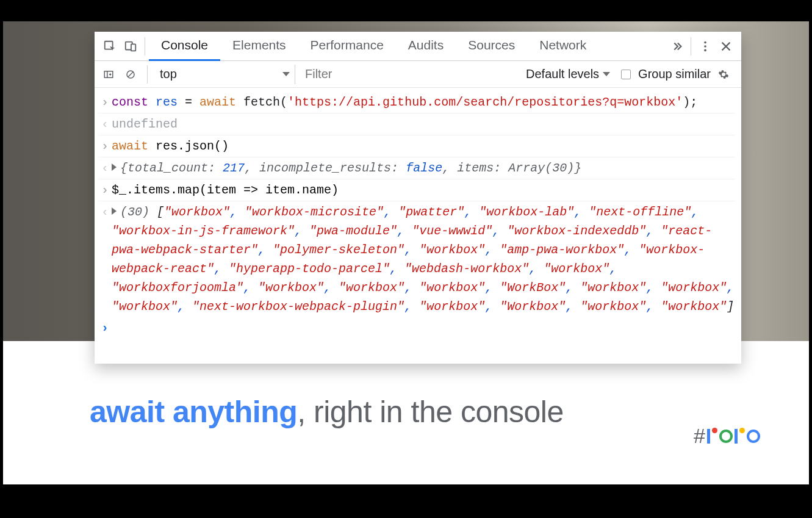 Image resolution: width=812 pixels, height=518 pixels. Describe the element at coordinates (193, 412) in the screenshot. I see `caption-bold: await anything` at that location.